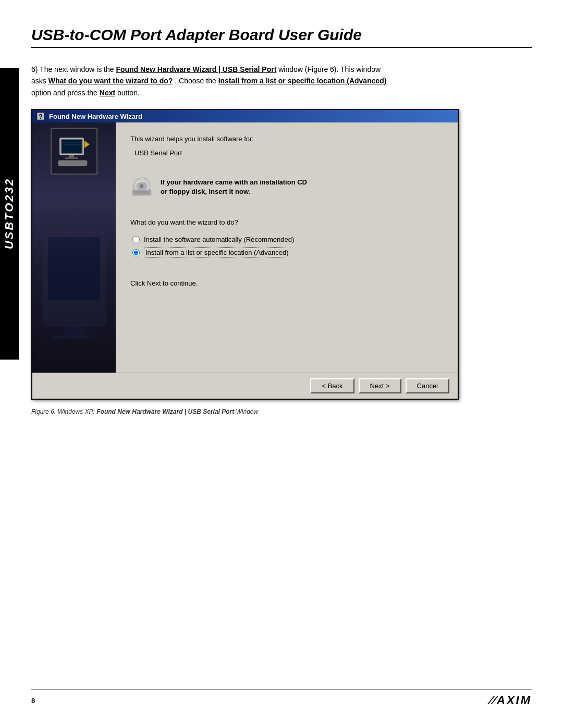 This screenshot has width=563, height=728. I want to click on side-label: USBTO232, so click(9, 214).